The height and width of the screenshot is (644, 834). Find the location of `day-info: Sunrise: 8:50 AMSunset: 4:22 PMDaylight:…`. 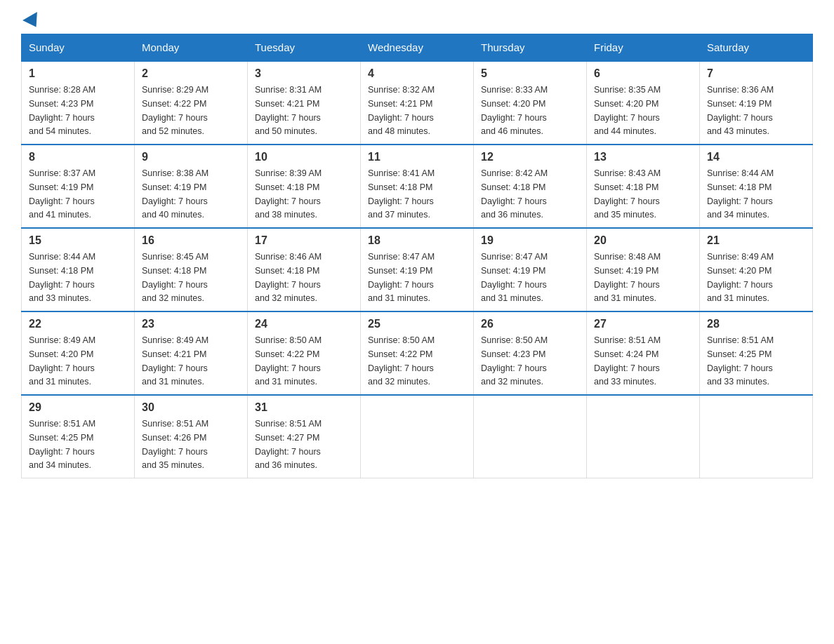

day-info: Sunrise: 8:50 AMSunset: 4:22 PMDaylight:… is located at coordinates (402, 361).